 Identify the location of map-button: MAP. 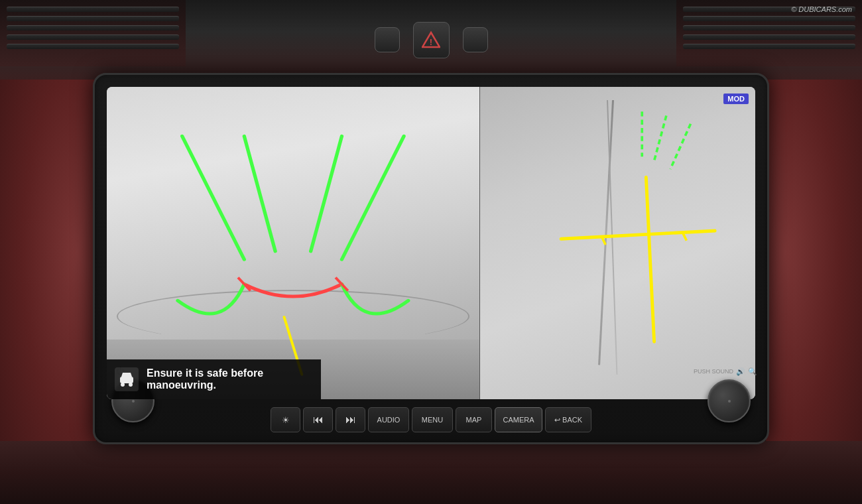
(473, 420).